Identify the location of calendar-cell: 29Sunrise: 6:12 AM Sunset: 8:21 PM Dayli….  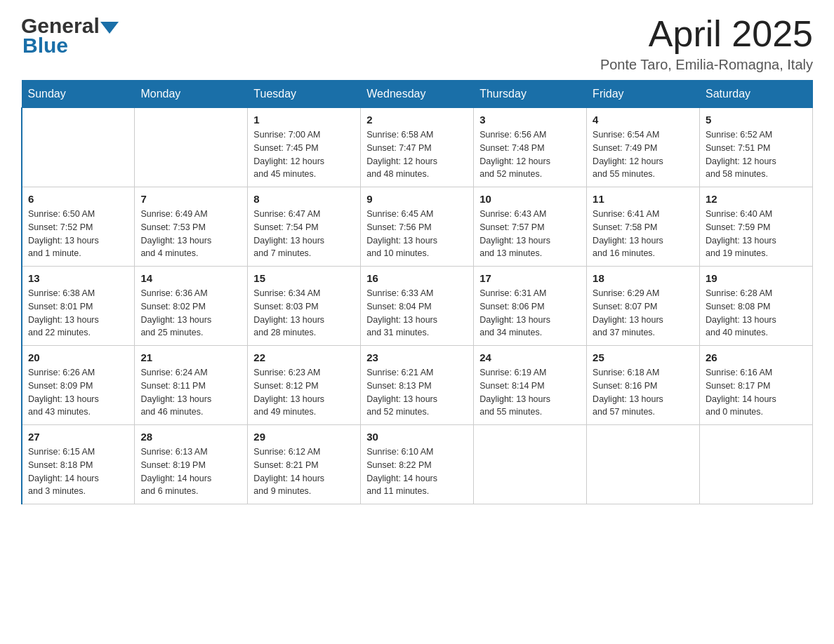
(305, 464).